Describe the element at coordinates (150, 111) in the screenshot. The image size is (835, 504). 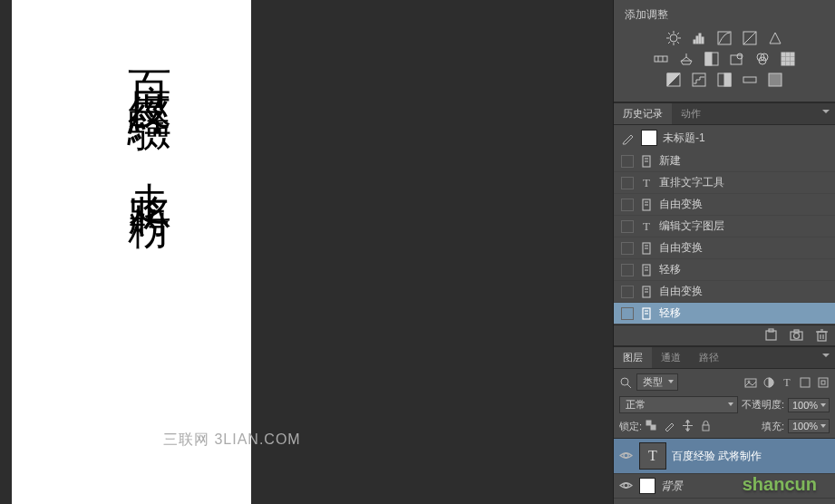
I see `vertical-text-content: 百度經驗 走將粉` at that location.